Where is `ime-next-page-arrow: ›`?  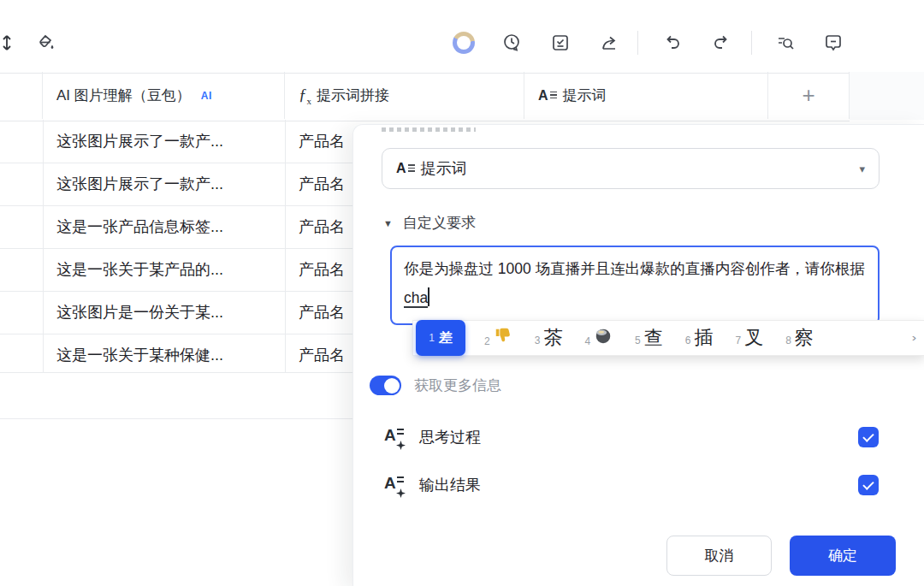 ime-next-page-arrow: › is located at coordinates (914, 338).